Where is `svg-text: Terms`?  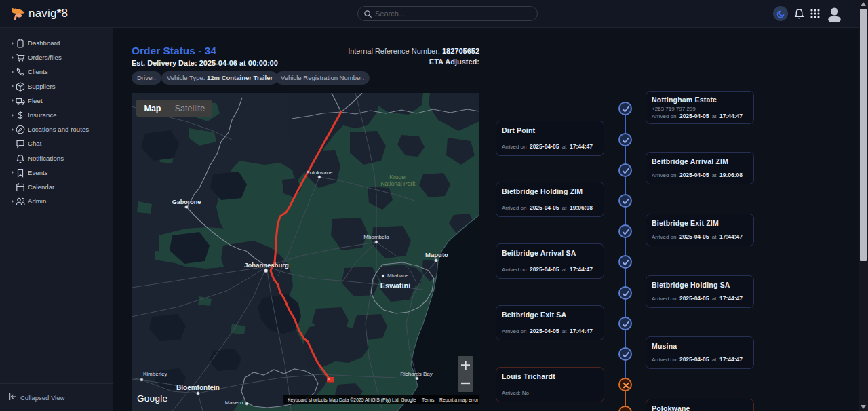 svg-text: Terms is located at coordinates (429, 400).